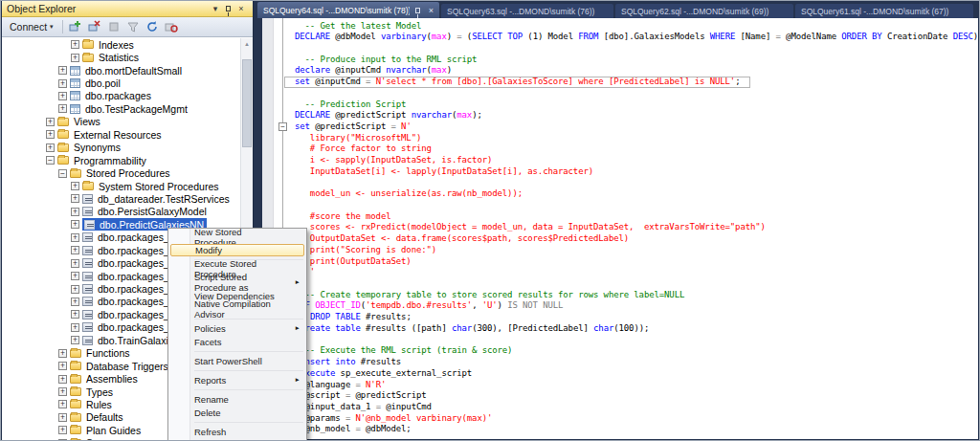 The height and width of the screenshot is (441, 980). Describe the element at coordinates (134, 289) in the screenshot. I see `tree-item-label: dbo.rpackages_` at that location.